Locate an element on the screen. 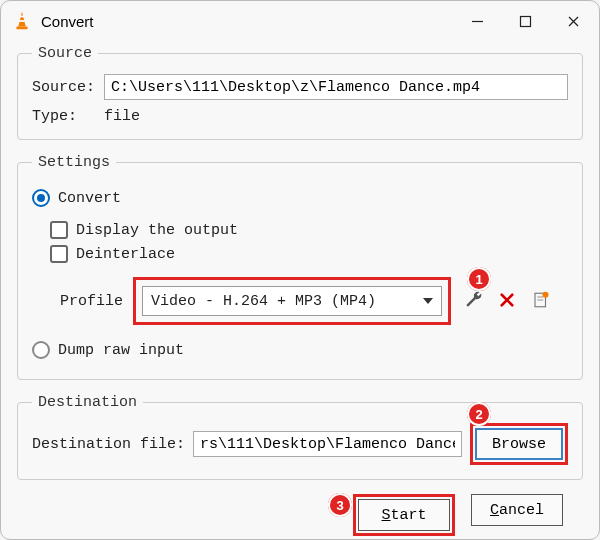 This screenshot has width=600, height=540. cancel-label: Cancel is located at coordinates (517, 510).